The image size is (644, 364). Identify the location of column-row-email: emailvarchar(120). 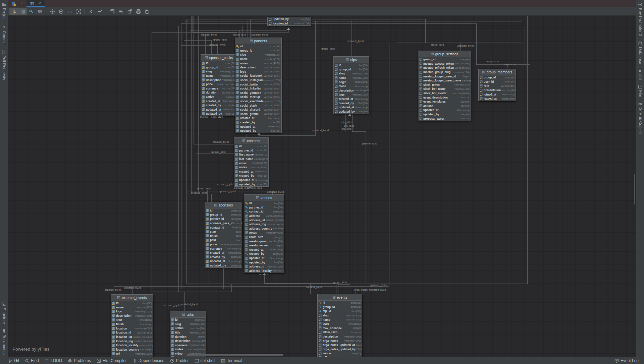
(251, 163).